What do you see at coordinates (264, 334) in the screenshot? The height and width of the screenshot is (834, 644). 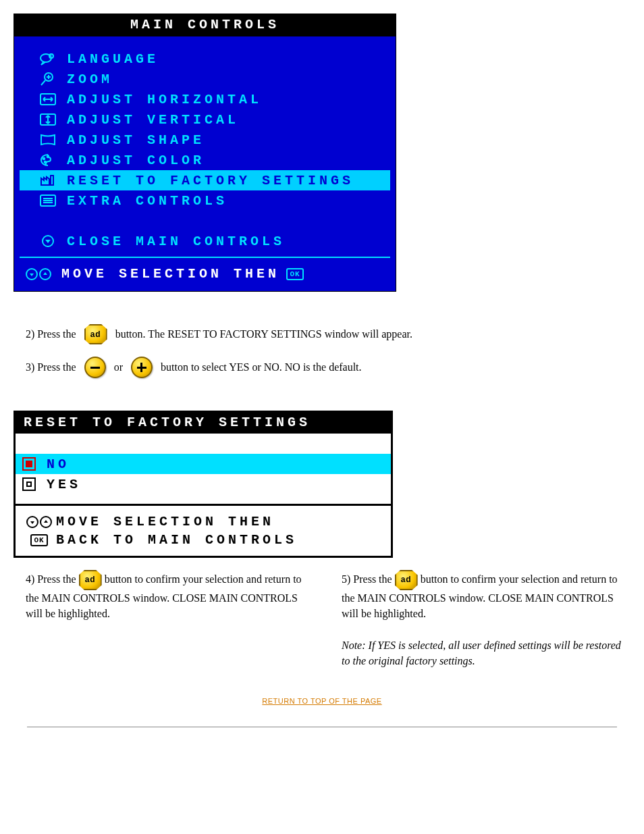 I see `step-text: button. The RESET TO FACTORY SETTINGS wi…` at bounding box center [264, 334].